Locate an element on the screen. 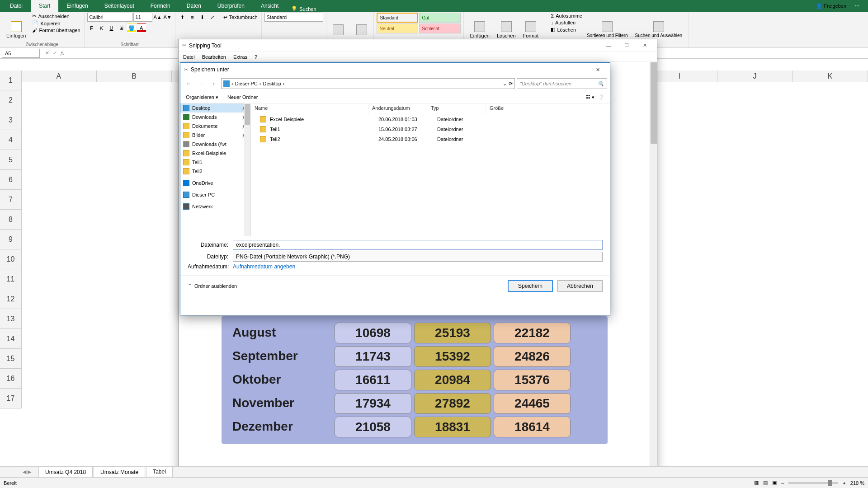 The height and width of the screenshot is (488, 868). minimize-button: — is located at coordinates (609, 46).